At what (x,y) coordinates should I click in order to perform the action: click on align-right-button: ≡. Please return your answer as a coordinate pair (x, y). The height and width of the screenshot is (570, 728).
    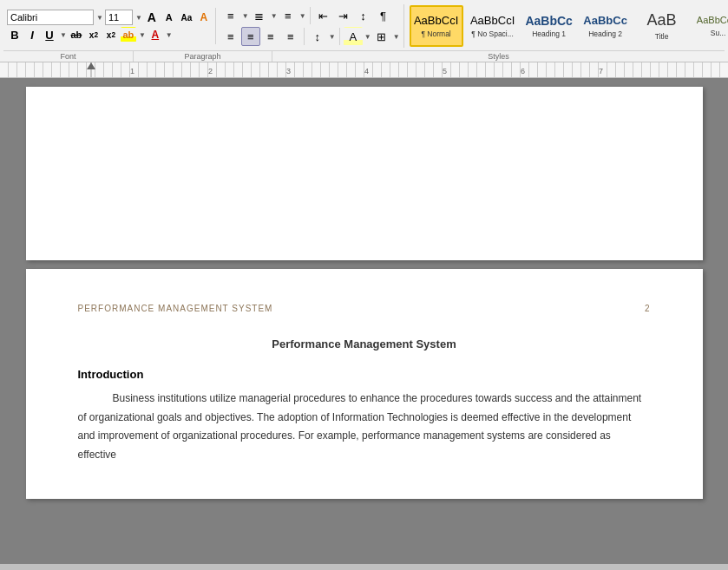
    Looking at the image, I should click on (271, 36).